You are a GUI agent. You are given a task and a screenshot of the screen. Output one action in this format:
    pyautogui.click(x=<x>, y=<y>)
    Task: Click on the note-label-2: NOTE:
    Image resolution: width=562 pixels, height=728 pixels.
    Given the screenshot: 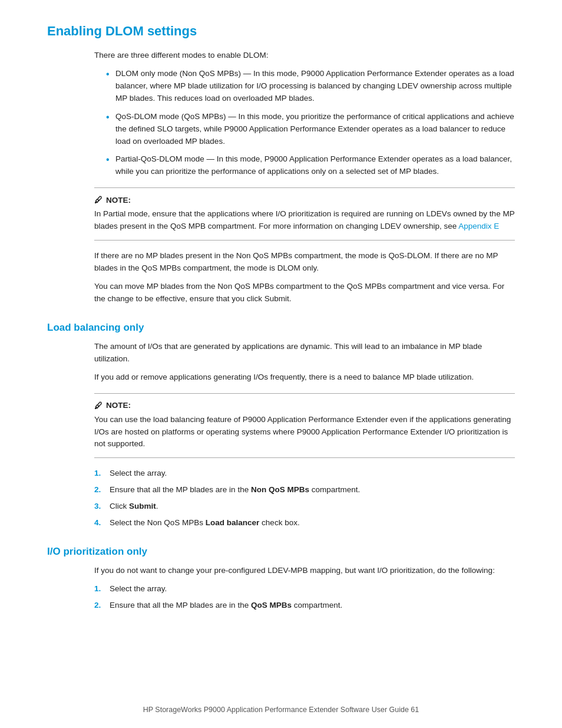 What is the action you would take?
    pyautogui.click(x=118, y=406)
    